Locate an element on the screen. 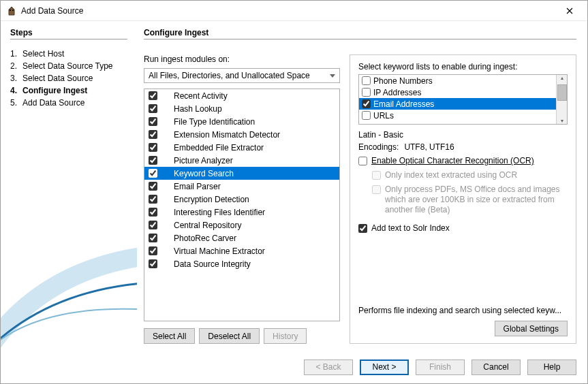 This screenshot has width=588, height=384. module-label: Email Parser is located at coordinates (198, 187).